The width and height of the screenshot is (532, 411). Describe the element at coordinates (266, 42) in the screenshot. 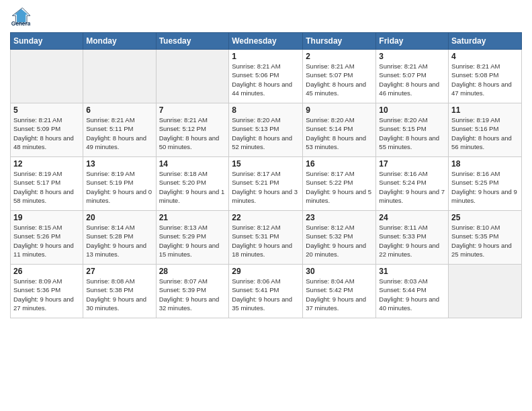

I see `weekday-header-wednesday: Wednesday` at that location.